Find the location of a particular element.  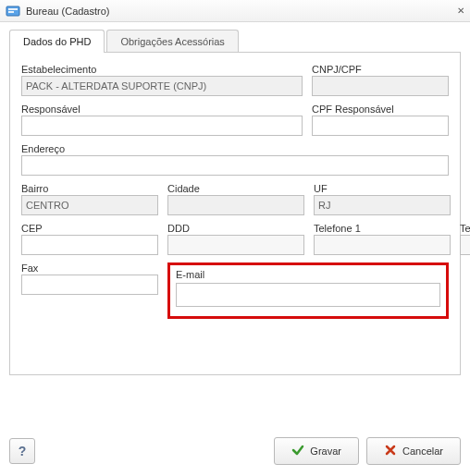

tab-dados-phd: Dados do PHD is located at coordinates (57, 41).